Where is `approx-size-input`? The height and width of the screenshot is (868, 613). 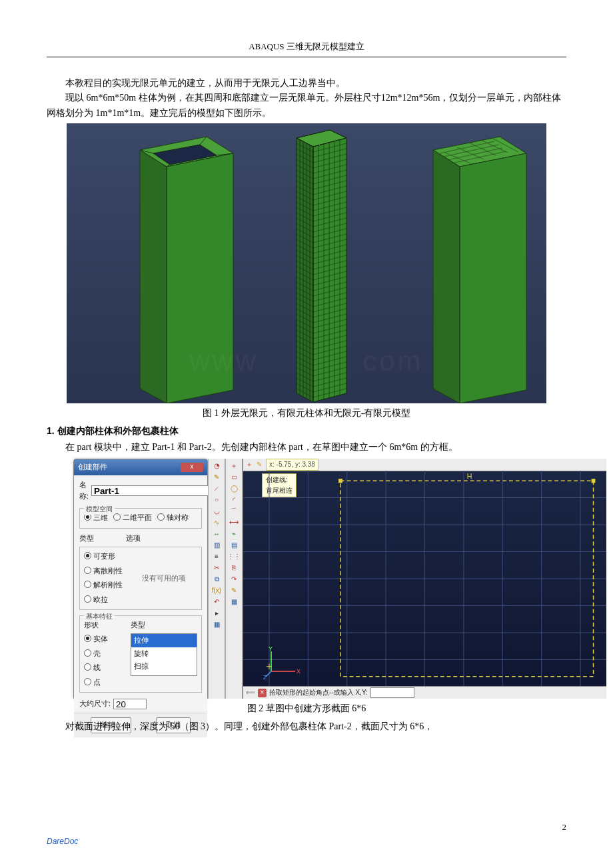
approx-size-input is located at coordinates (130, 704).